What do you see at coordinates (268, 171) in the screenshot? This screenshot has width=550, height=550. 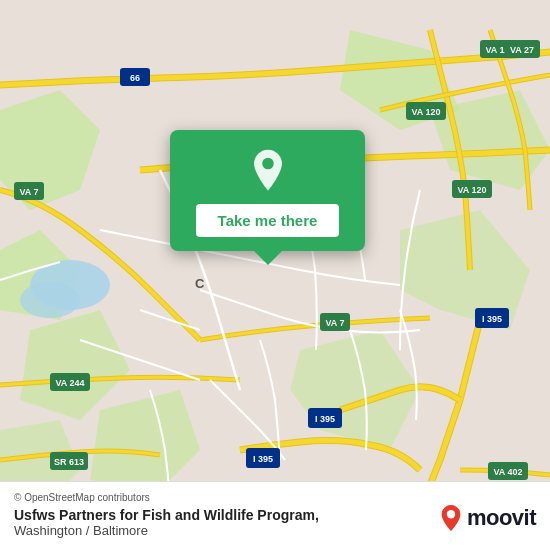 I see `location-pin-icon` at bounding box center [268, 171].